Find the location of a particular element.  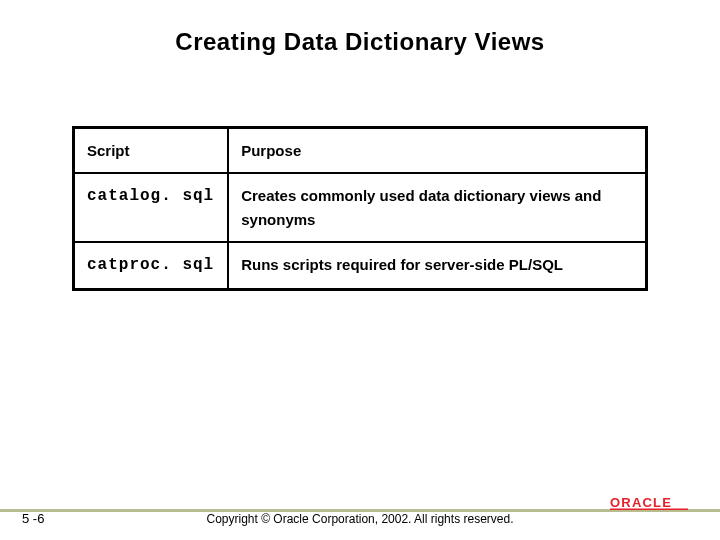

table-header-row: Script Purpose is located at coordinates (360, 151).